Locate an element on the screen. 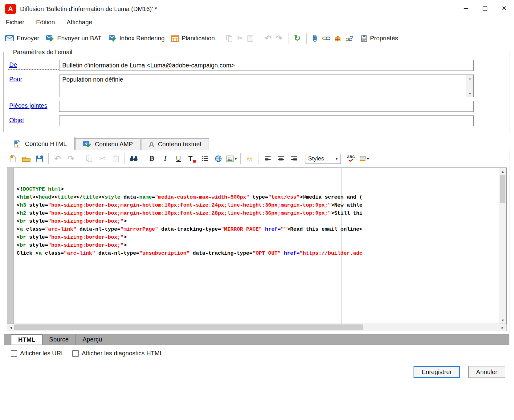 The height and width of the screenshot is (420, 514). refresh-button: ↻ is located at coordinates (297, 38).